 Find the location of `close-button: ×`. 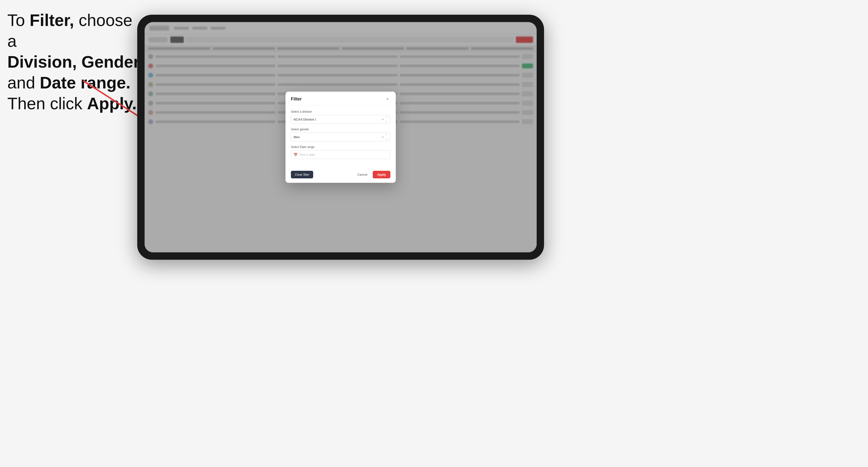

close-button: × is located at coordinates (388, 99).